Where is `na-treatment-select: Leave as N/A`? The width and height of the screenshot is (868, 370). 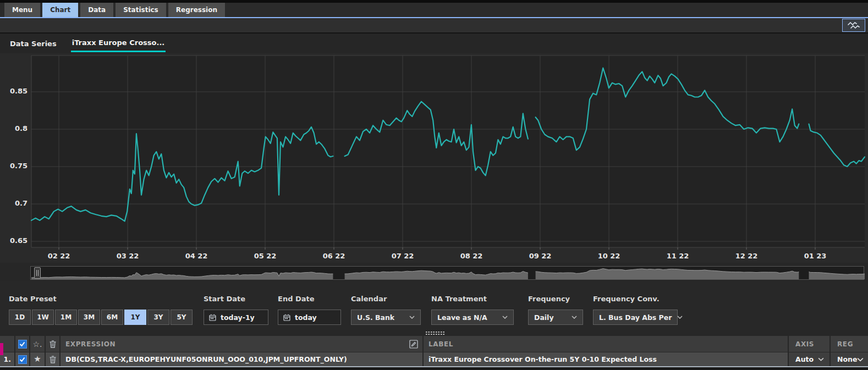
na-treatment-select: Leave as N/A is located at coordinates (473, 317).